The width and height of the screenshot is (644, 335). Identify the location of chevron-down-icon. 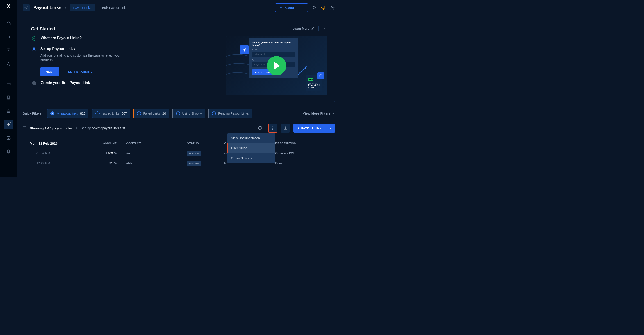
(304, 8).